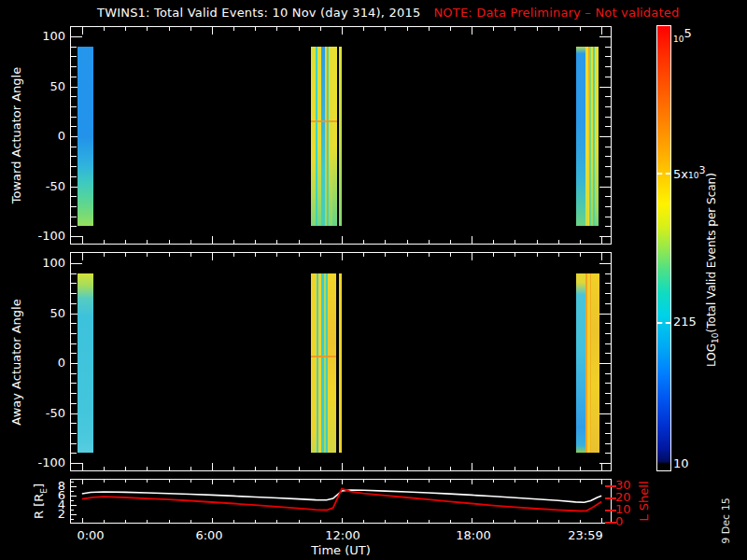  What do you see at coordinates (324, 357) in the screenshot?
I see `spectrogram-band-hline` at bounding box center [324, 357].